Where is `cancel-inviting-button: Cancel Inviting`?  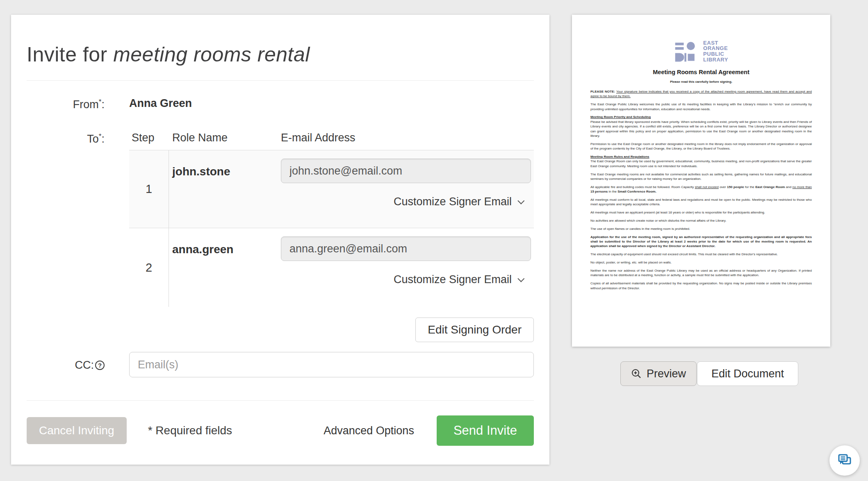 cancel-inviting-button: Cancel Inviting is located at coordinates (77, 431).